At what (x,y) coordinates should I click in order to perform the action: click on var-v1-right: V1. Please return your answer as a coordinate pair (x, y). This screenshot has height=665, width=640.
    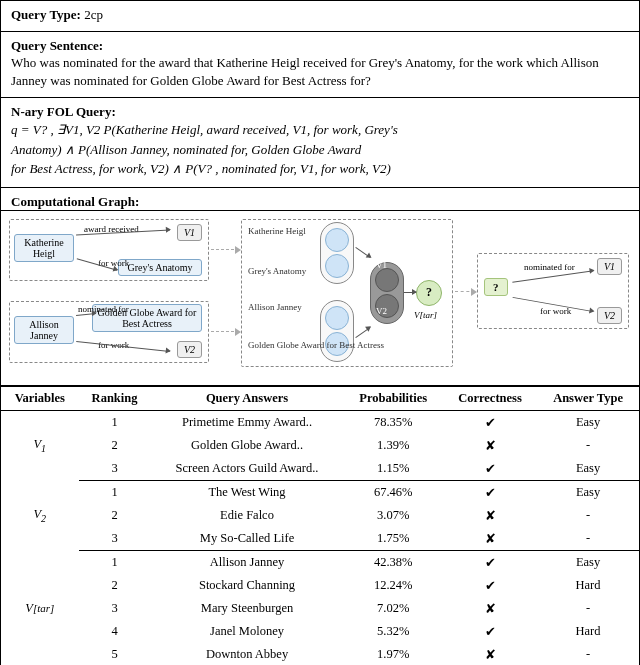
    Looking at the image, I should click on (610, 266).